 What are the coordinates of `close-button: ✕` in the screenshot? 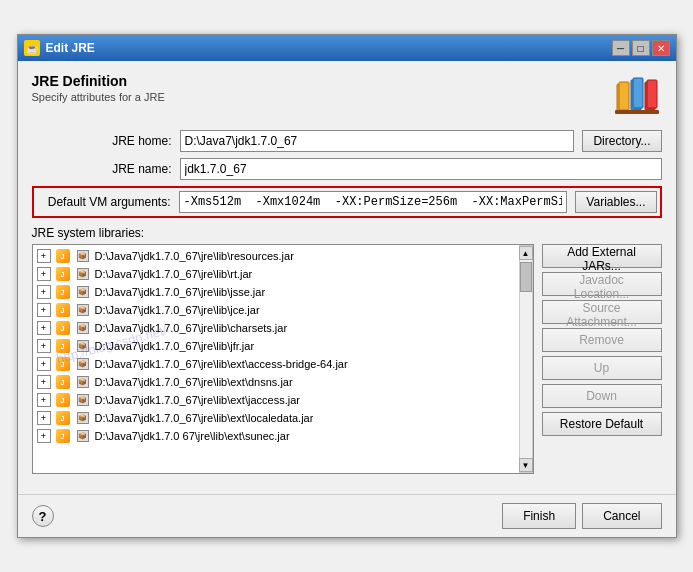 It's located at (661, 48).